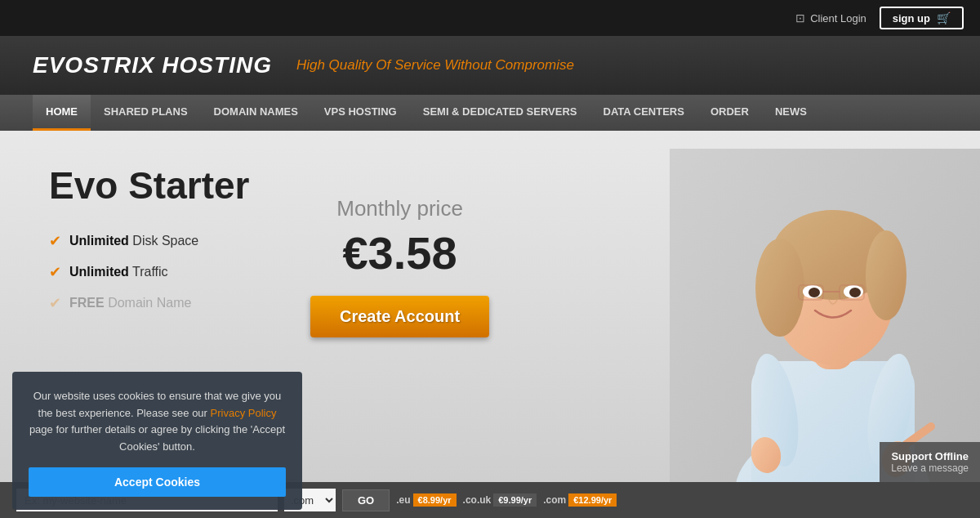  Describe the element at coordinates (580, 500) in the screenshot. I see `tld-com-badge: .com €12.99/yr` at that location.